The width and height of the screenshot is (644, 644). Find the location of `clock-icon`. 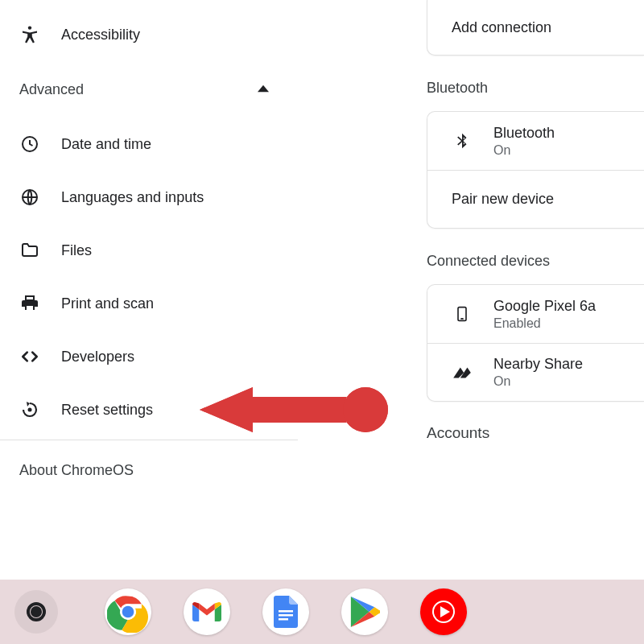

clock-icon is located at coordinates (30, 144).